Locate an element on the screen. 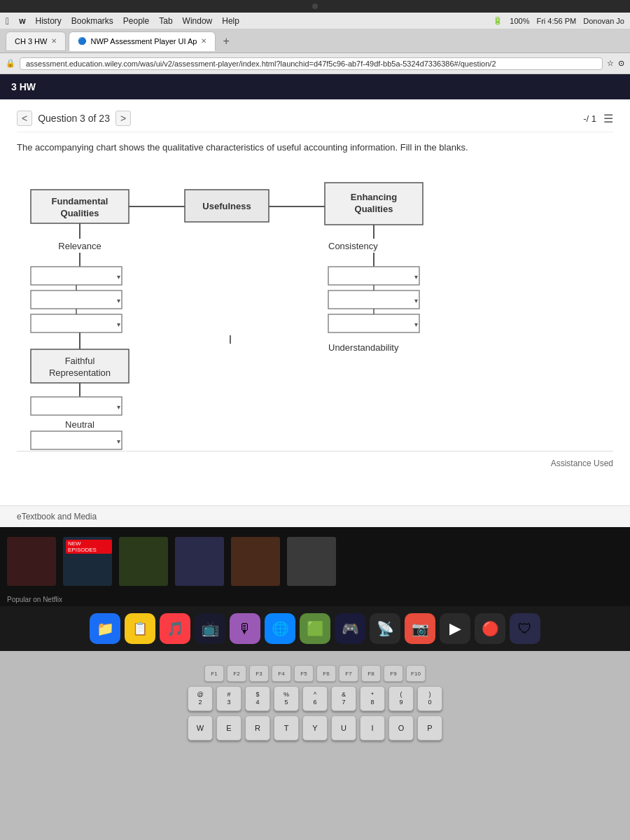 This screenshot has height=840, width=630. question-header: < Question 3 of 23 > -/ 1 ☰ is located at coordinates (315, 122).